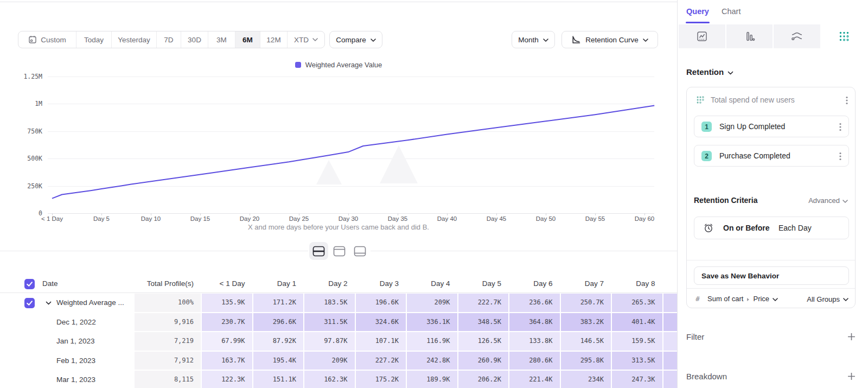 The image size is (868, 388). I want to click on layout-table-only-button, so click(360, 251).